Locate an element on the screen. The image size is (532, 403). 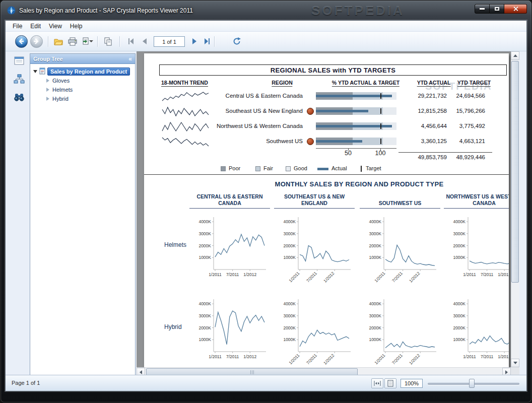
arrow-right-icon is located at coordinates (507, 372).